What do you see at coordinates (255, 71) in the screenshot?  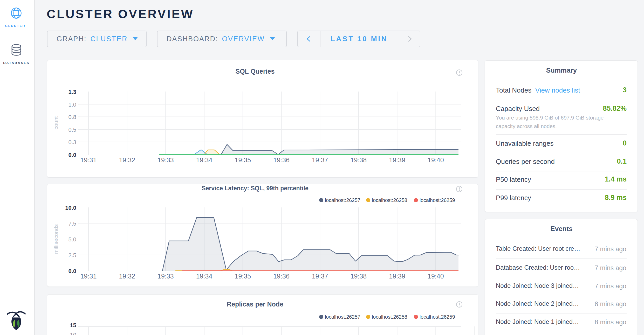 I see `svg-text: SQL Queries` at bounding box center [255, 71].